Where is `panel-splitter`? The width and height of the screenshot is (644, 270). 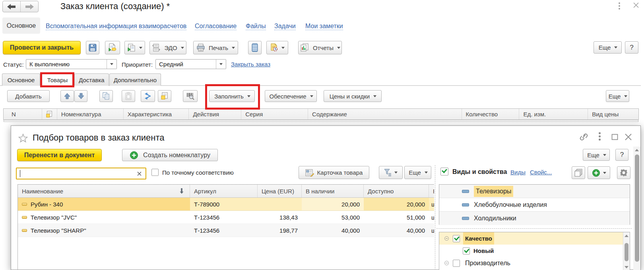 panel-splitter is located at coordinates (435, 218).